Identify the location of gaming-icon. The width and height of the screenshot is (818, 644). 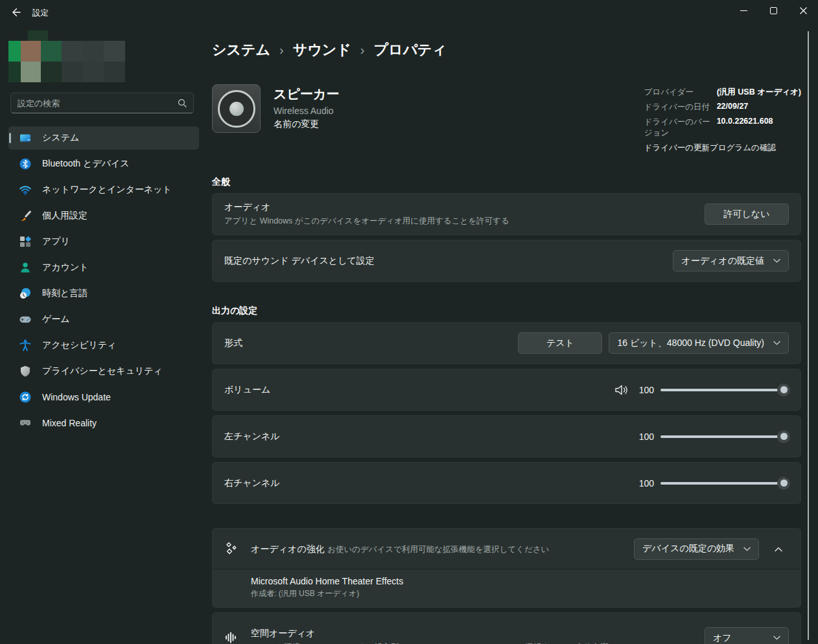
(25, 319).